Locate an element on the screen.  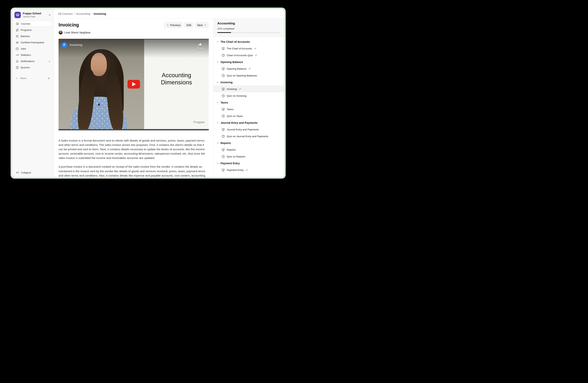
lesson-title: Quiz on Reports is located at coordinates (236, 156).